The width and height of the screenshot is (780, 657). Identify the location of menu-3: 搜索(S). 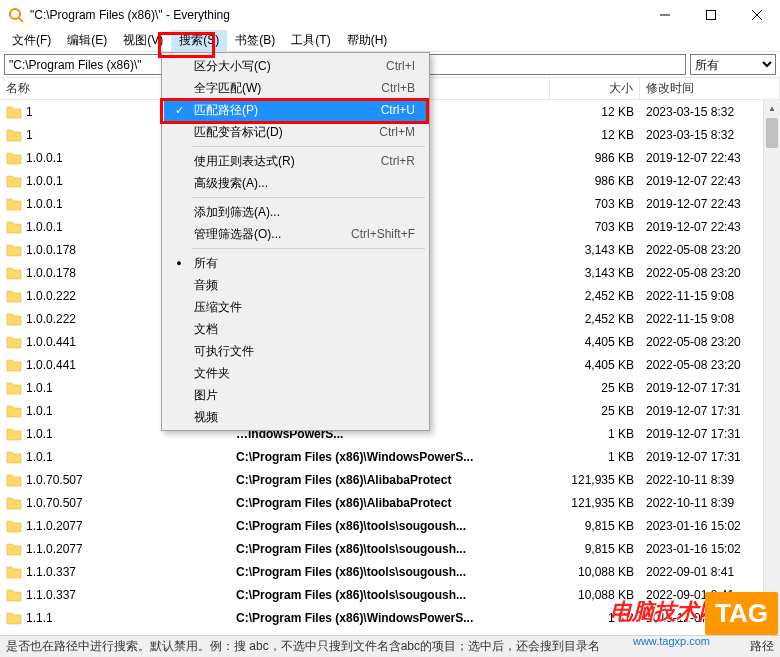
(199, 40).